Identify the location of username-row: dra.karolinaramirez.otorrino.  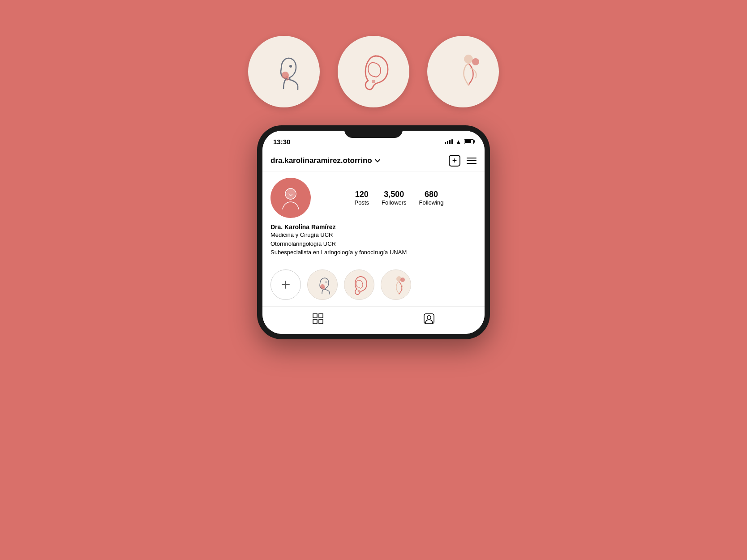
(325, 161).